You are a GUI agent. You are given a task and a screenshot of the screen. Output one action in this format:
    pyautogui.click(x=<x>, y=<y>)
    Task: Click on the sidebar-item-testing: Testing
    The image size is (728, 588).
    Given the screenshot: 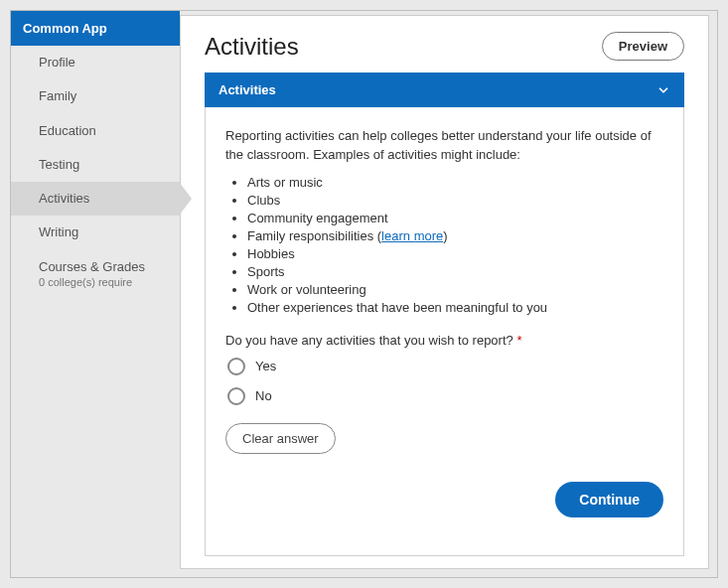 What is the action you would take?
    pyautogui.click(x=95, y=165)
    